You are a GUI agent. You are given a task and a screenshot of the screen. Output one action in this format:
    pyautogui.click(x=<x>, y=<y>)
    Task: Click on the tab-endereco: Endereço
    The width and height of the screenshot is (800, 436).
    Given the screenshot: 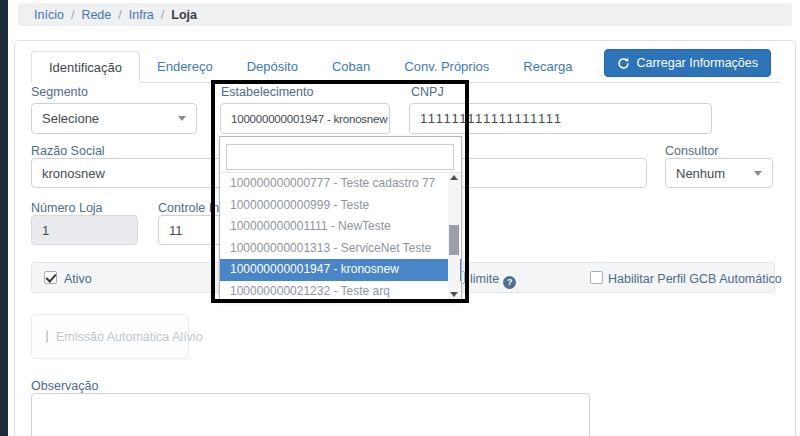 What is the action you would take?
    pyautogui.click(x=185, y=66)
    